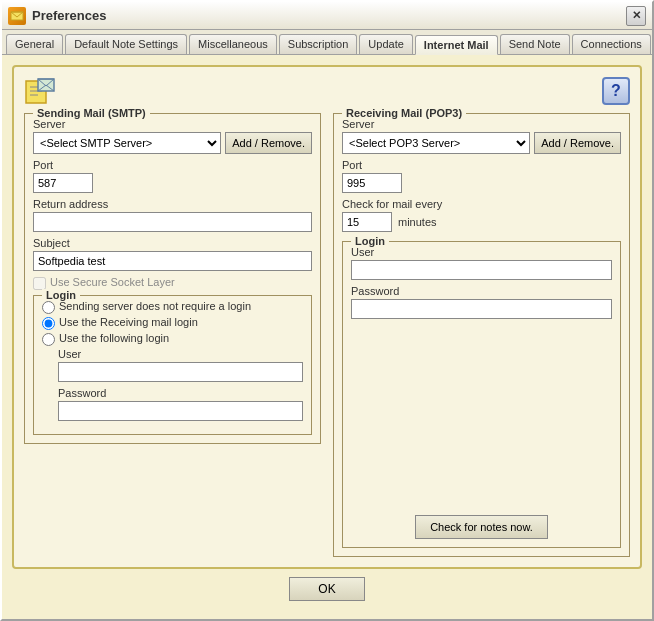 This screenshot has height=621, width=654. I want to click on radio1-row: Sending server does not require a login, so click(172, 307).